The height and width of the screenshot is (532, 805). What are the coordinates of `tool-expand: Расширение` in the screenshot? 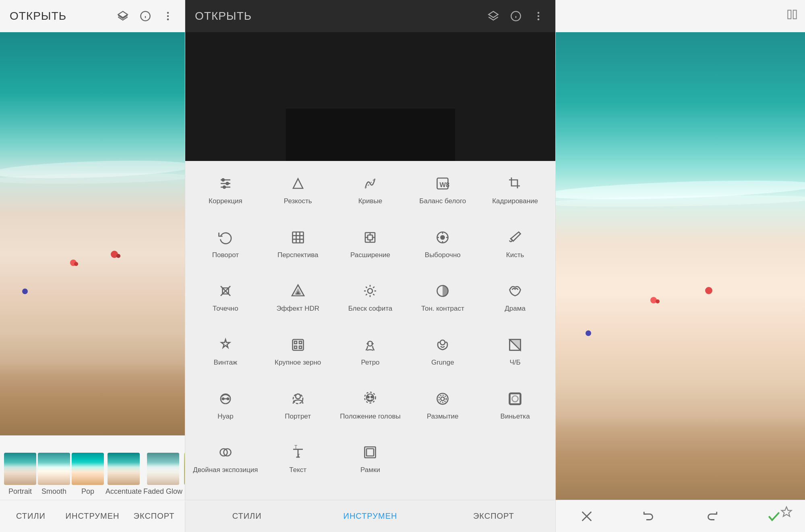 It's located at (370, 250).